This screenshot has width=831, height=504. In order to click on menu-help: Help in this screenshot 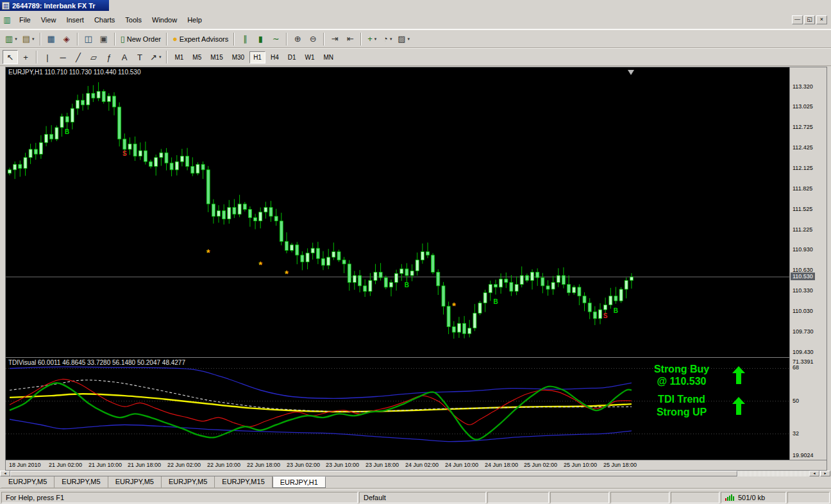, I will do `click(195, 20)`.